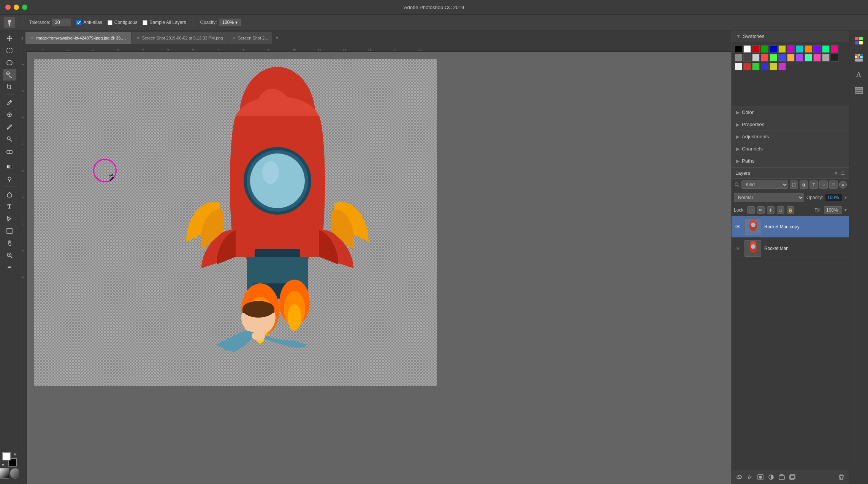 The width and height of the screenshot is (868, 484). I want to click on tab-close-main: ✕, so click(32, 38).